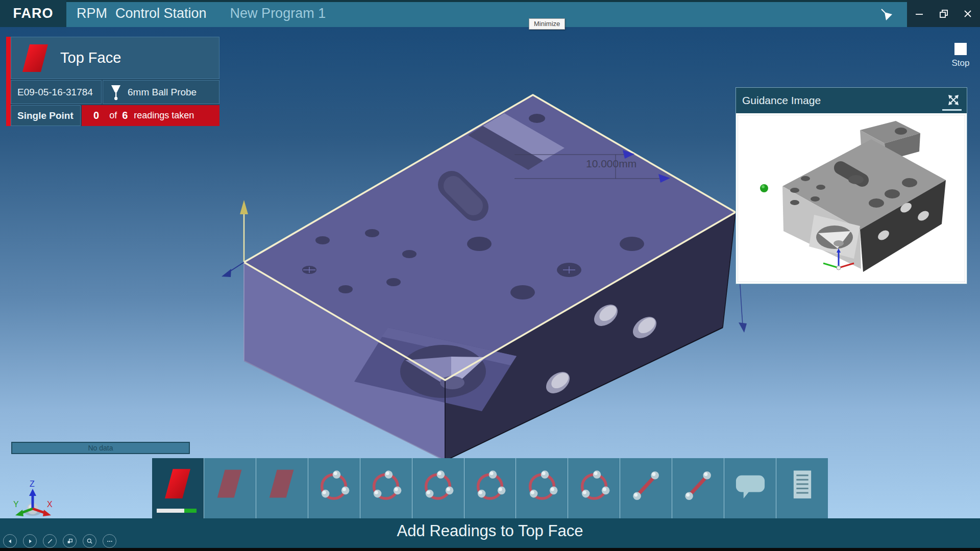 The height and width of the screenshot is (551, 980). What do you see at coordinates (851, 198) in the screenshot?
I see `guidance-image` at bounding box center [851, 198].